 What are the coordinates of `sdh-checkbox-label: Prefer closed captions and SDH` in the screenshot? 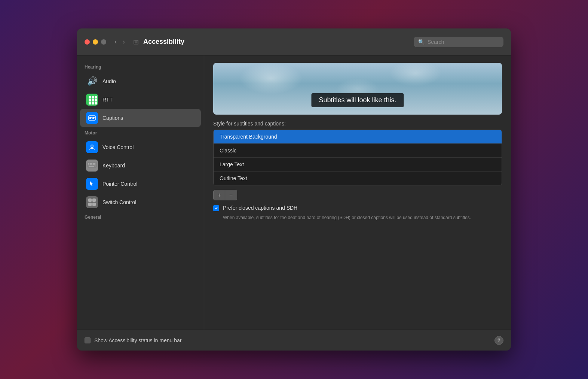 It's located at (260, 208).